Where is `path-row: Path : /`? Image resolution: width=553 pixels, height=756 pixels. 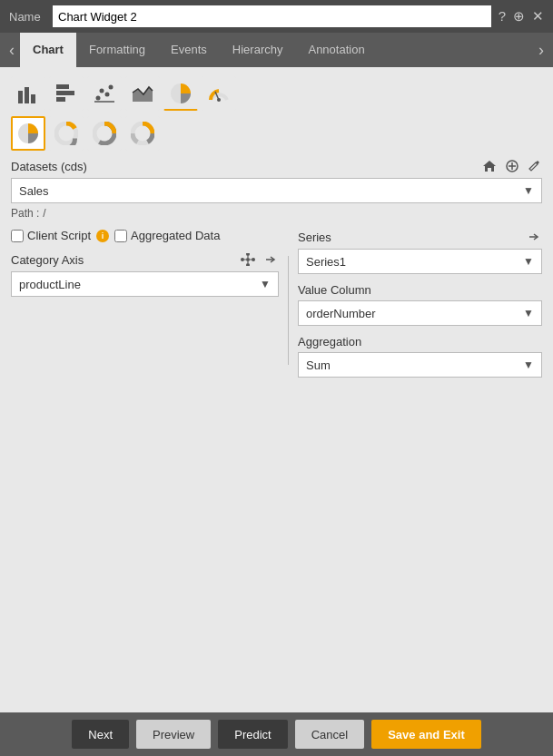 path-row: Path : / is located at coordinates (276, 213).